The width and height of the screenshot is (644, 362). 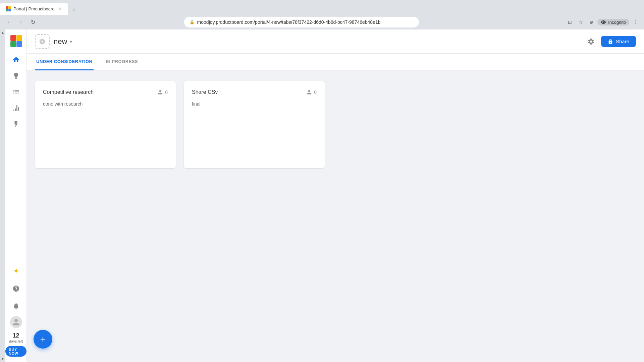 What do you see at coordinates (68, 92) in the screenshot?
I see `card-1-title: Competitive research` at bounding box center [68, 92].